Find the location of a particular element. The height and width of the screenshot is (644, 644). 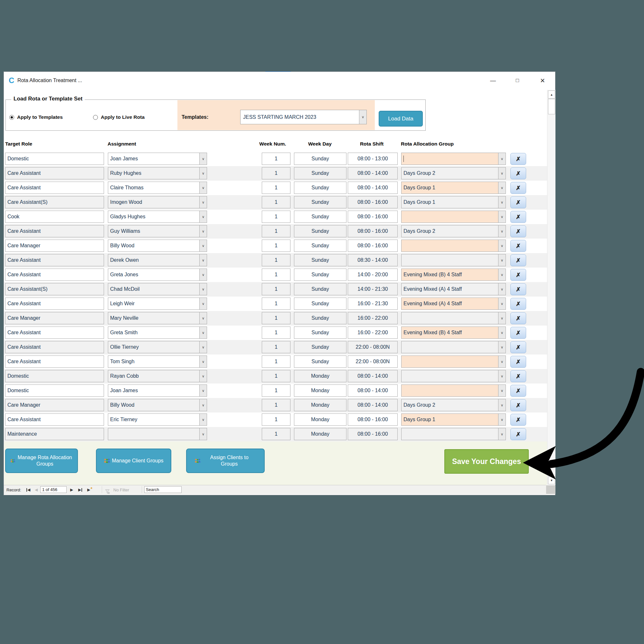

manage-rota-allocation-groups-button: Manage Rota Allocation Groups is located at coordinates (41, 461).